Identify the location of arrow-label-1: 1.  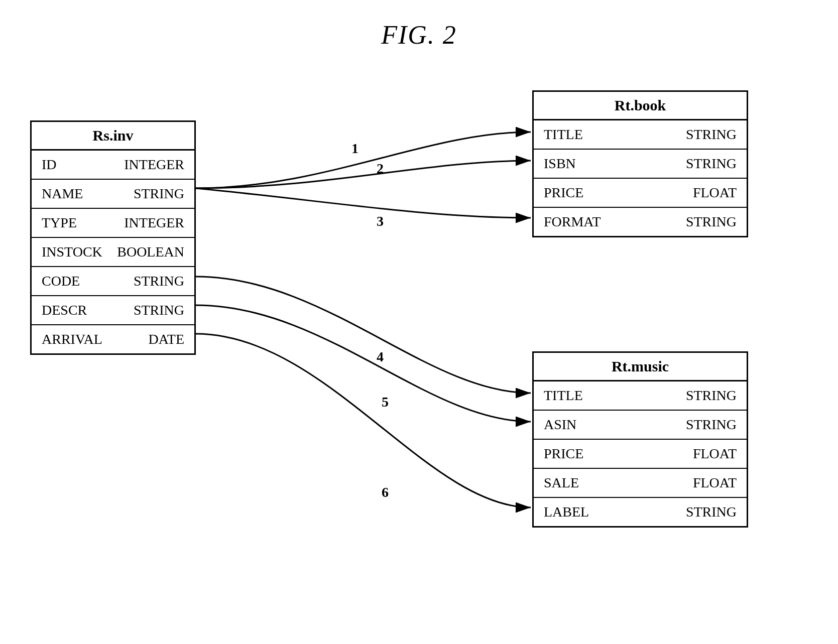
(355, 149).